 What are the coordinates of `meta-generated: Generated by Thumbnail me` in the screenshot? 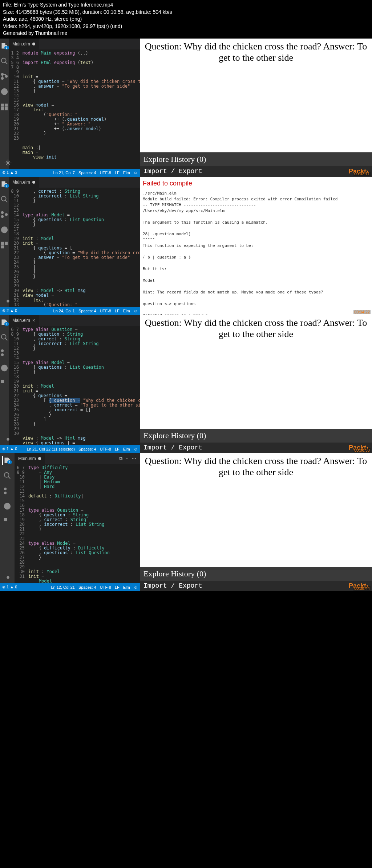 It's located at (186, 33).